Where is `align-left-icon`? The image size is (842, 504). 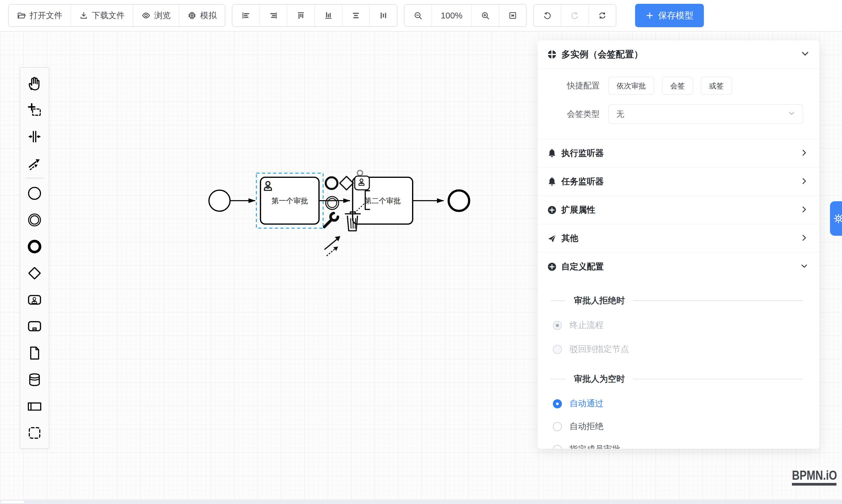 align-left-icon is located at coordinates (246, 16).